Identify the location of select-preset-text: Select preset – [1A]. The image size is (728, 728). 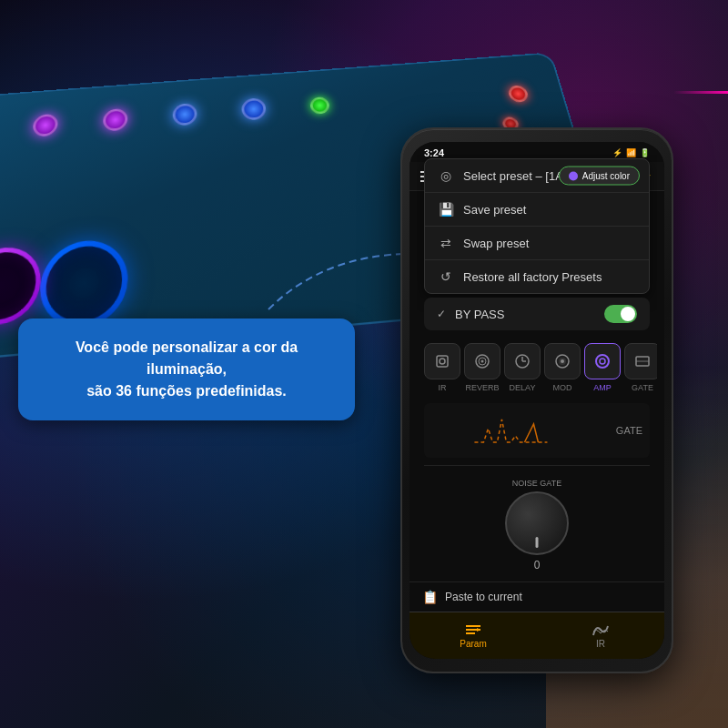
(515, 177).